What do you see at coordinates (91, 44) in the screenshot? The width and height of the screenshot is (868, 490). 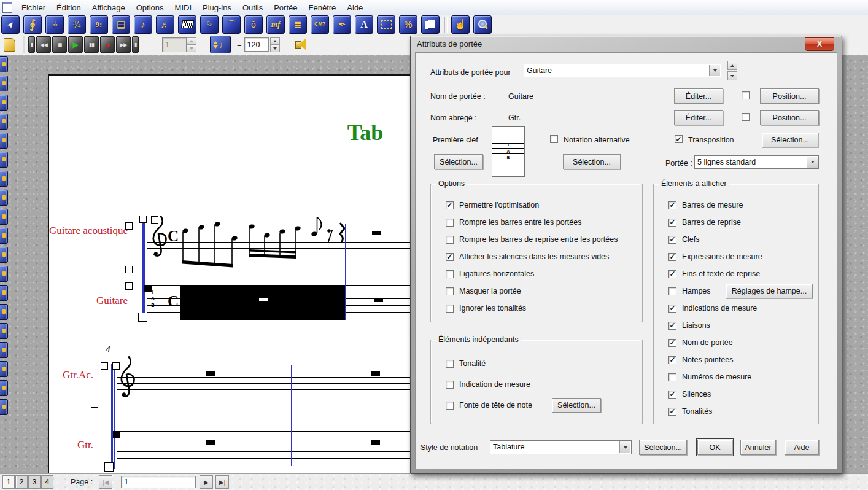 I see `pause-button: ▮▮` at bounding box center [91, 44].